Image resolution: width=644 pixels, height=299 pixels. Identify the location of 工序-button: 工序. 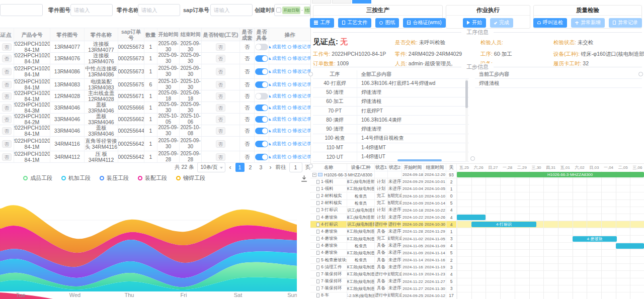
(322, 23).